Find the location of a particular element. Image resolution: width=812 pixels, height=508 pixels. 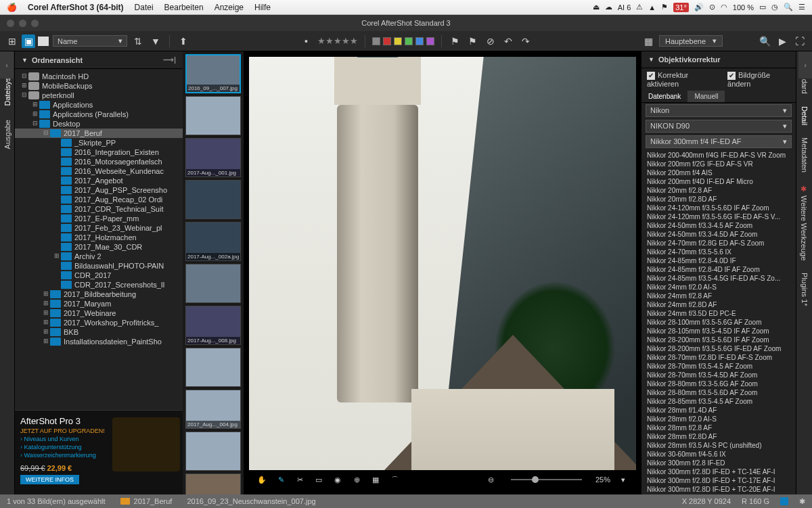

chk-resize: ✔Bildgröße ändern is located at coordinates (759, 80).